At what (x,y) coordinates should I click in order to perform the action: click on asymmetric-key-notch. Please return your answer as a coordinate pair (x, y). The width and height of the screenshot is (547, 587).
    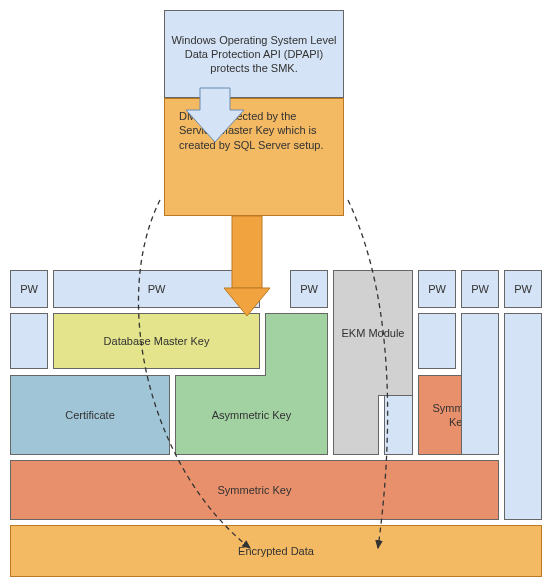
    Looking at the image, I should click on (296, 344).